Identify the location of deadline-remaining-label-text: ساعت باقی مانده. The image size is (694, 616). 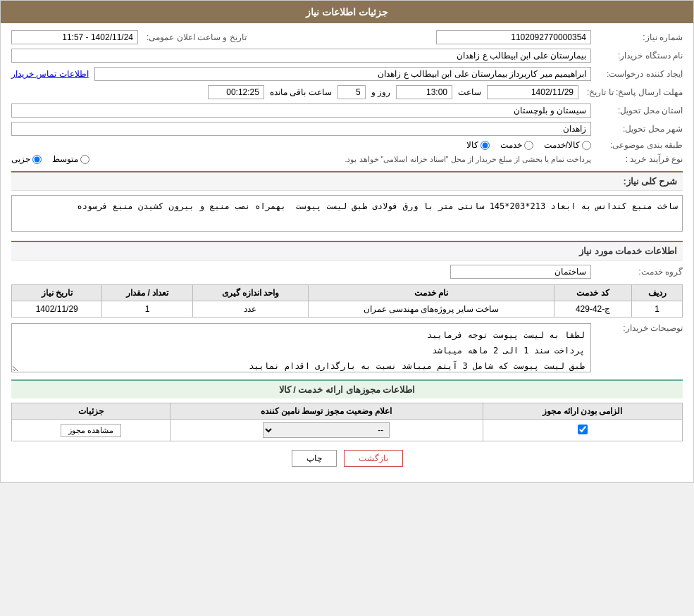
(301, 92).